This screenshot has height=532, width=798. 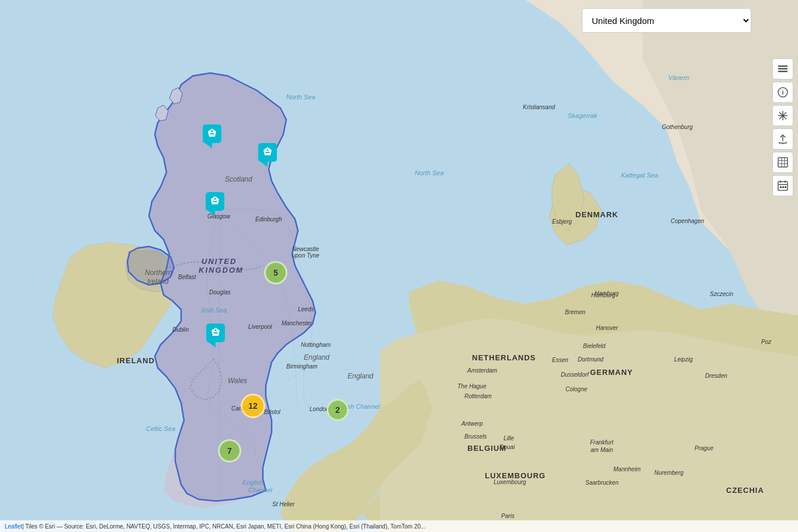 What do you see at coordinates (783, 116) in the screenshot?
I see `snowflake-button` at bounding box center [783, 116].